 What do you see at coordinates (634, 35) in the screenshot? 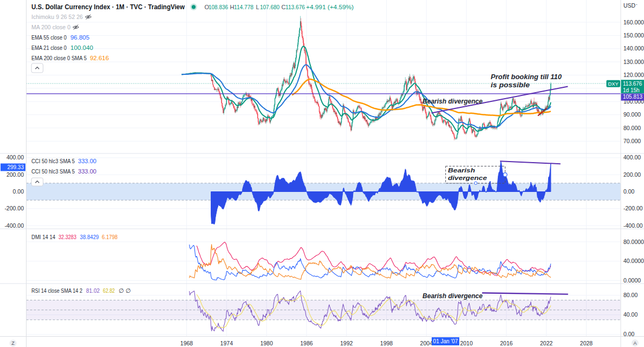
I see `svg-text: 150.000` at bounding box center [634, 35].